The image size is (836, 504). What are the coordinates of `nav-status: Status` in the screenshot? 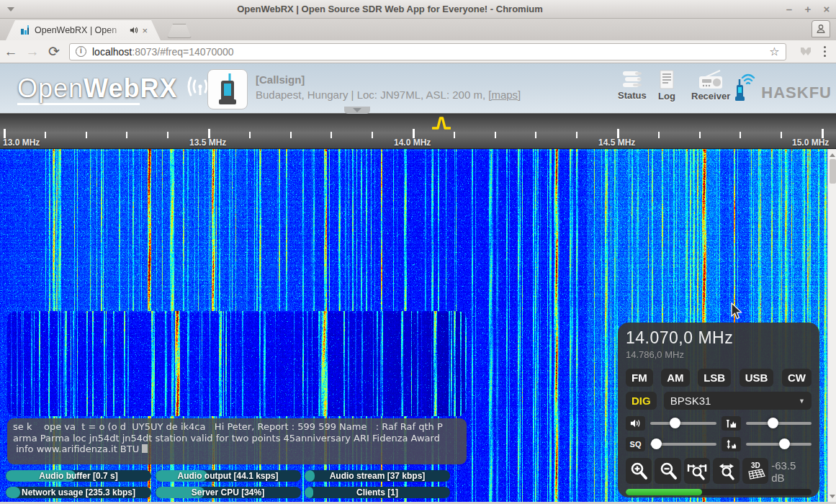 It's located at (632, 85).